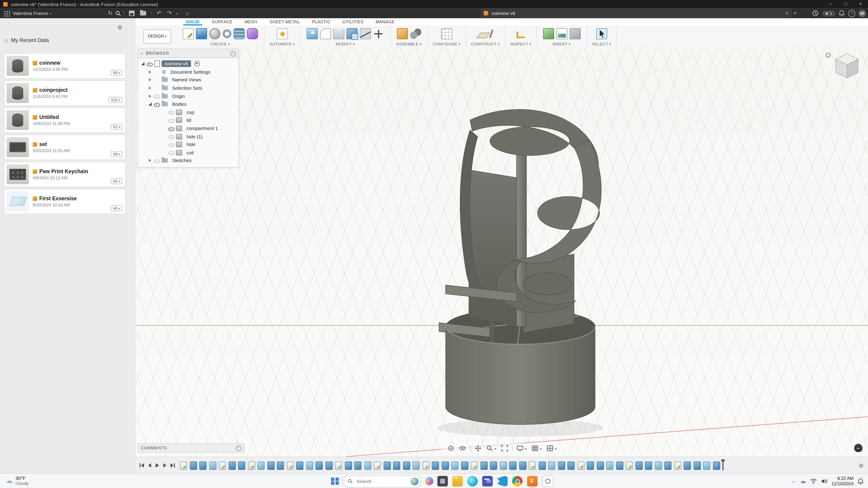 The width and height of the screenshot is (868, 488). I want to click on browser-row-label: Origin, so click(179, 96).